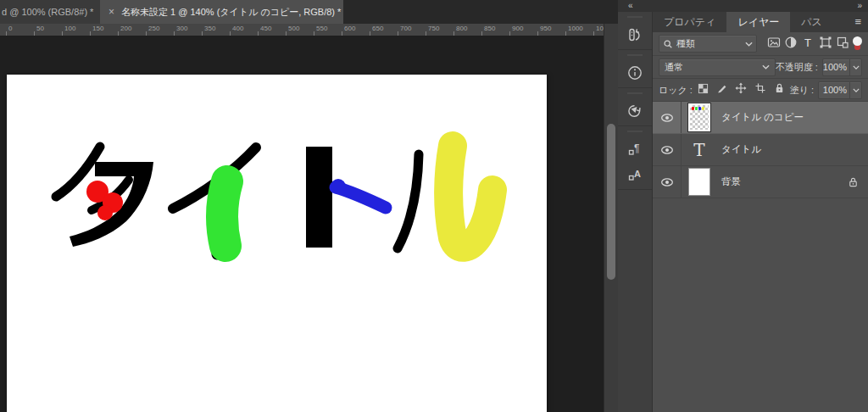  I want to click on document-tab-background-label: d @ 100% (RGB/8#) *, so click(47, 12).